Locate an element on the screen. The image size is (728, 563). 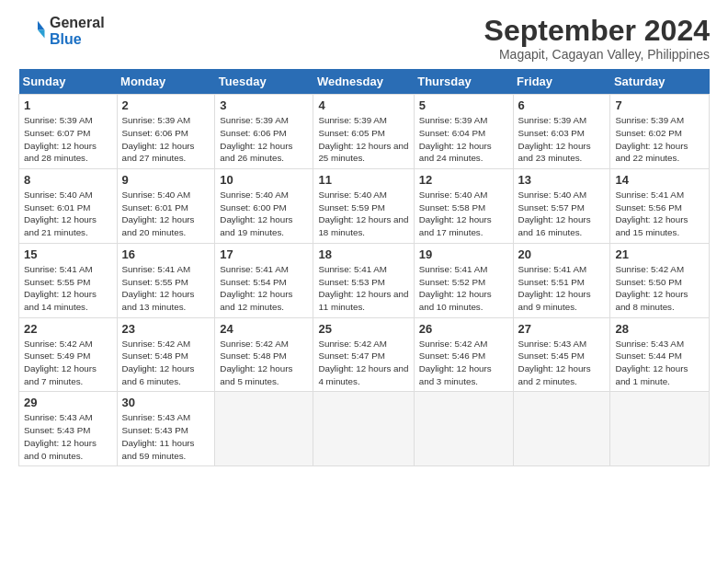
day-number: 18 is located at coordinates (363, 254).